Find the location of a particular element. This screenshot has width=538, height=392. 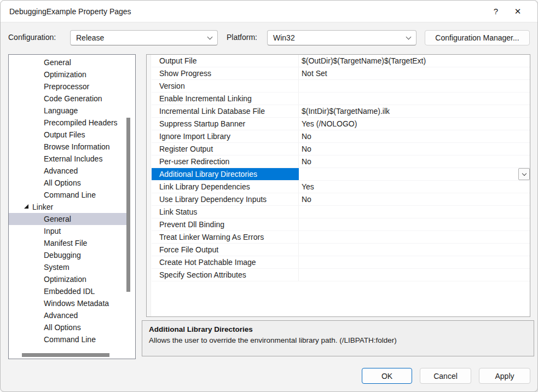

property-row-selected: Additional Library Directories is located at coordinates (340, 174).